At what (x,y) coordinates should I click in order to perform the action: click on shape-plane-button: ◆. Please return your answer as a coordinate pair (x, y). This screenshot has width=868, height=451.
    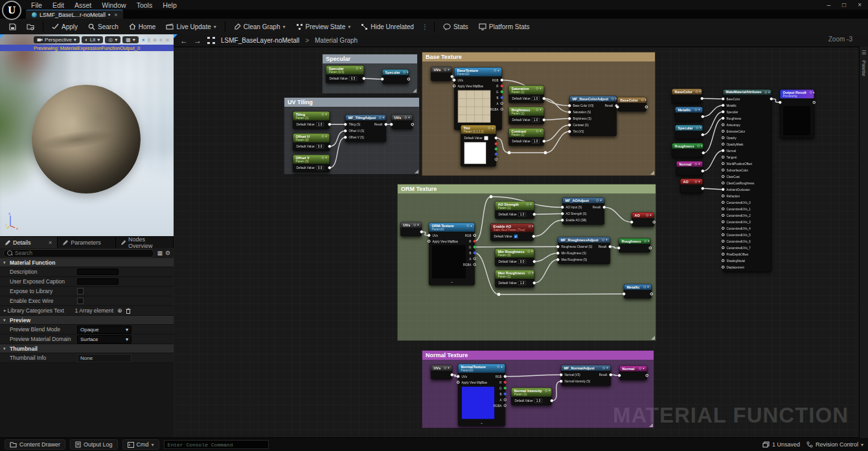
    Looking at the image, I should click on (155, 40).